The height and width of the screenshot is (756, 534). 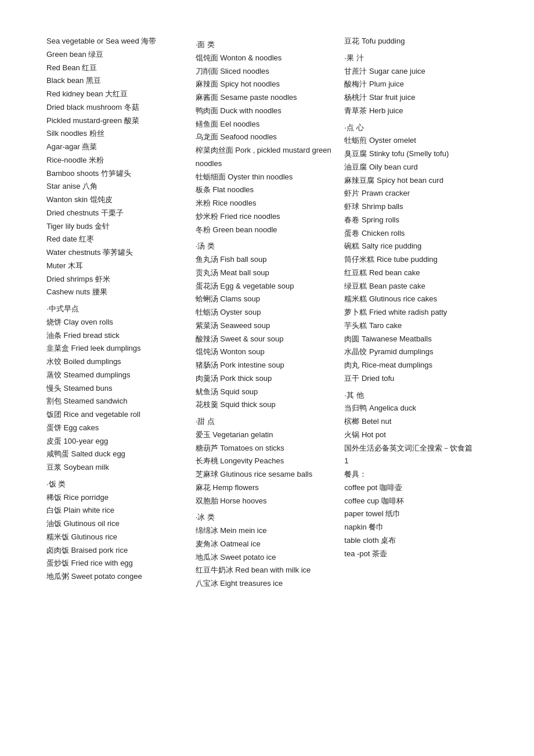 What do you see at coordinates (118, 511) in the screenshot?
I see `list-item: 白饭 Plain white rice` at bounding box center [118, 511].